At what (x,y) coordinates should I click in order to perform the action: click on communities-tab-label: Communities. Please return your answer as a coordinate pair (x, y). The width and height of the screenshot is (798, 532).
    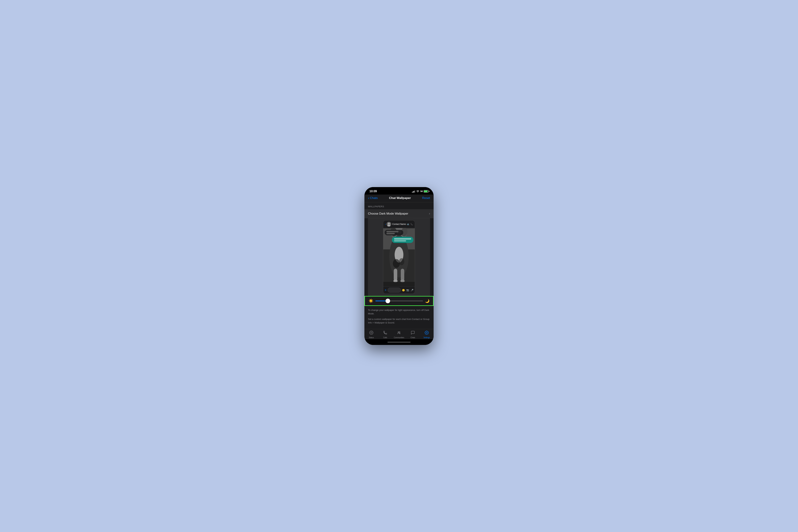
    Looking at the image, I should click on (399, 338).